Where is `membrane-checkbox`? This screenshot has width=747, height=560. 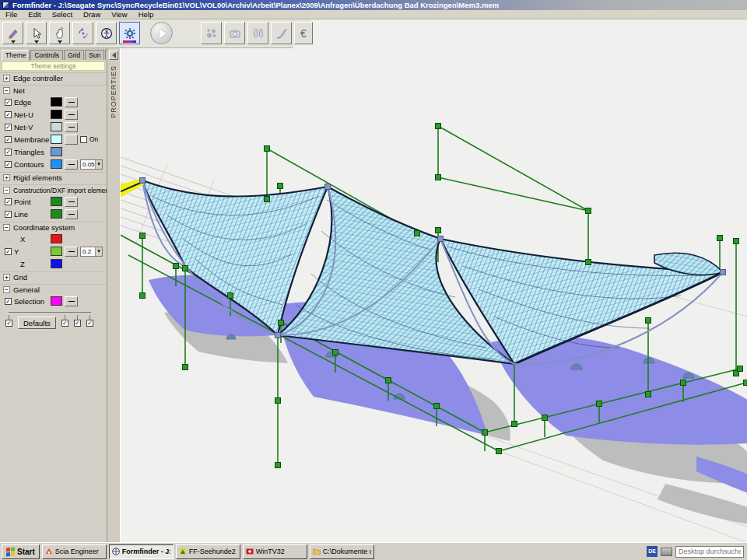
membrane-checkbox is located at coordinates (8, 140).